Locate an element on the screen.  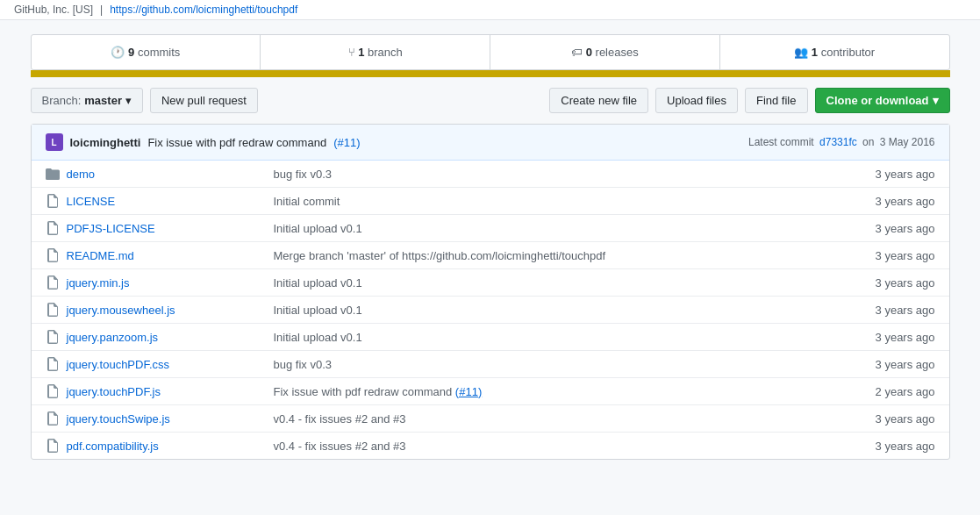
author-avatar: L is located at coordinates (54, 142).